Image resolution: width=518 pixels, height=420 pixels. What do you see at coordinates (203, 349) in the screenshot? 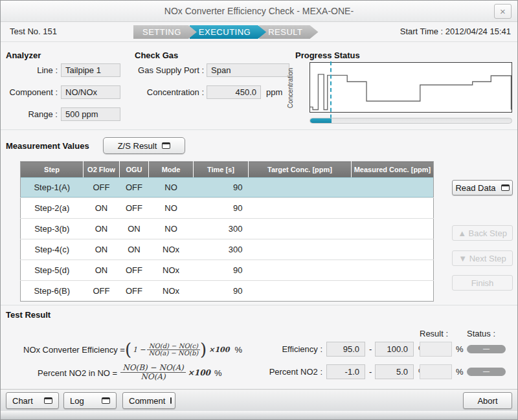
I see `close-paren: )` at bounding box center [203, 349].